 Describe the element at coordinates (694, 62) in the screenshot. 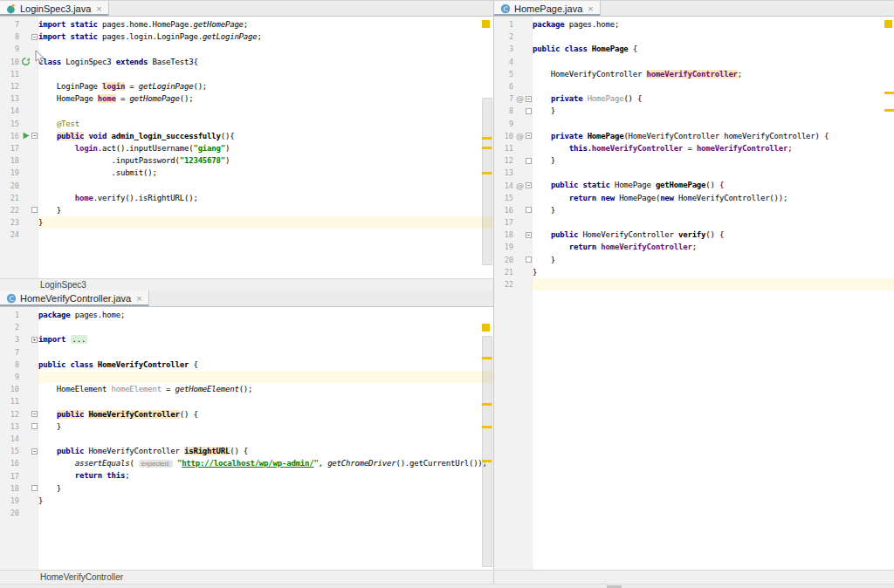

I see `code-line: 4` at that location.